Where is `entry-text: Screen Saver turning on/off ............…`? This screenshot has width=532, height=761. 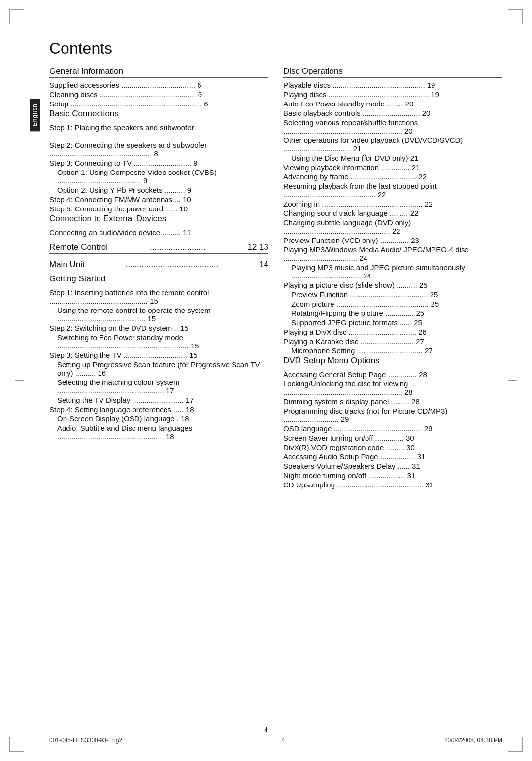 entry-text: Screen Saver turning on/off ............… is located at coordinates (345, 438).